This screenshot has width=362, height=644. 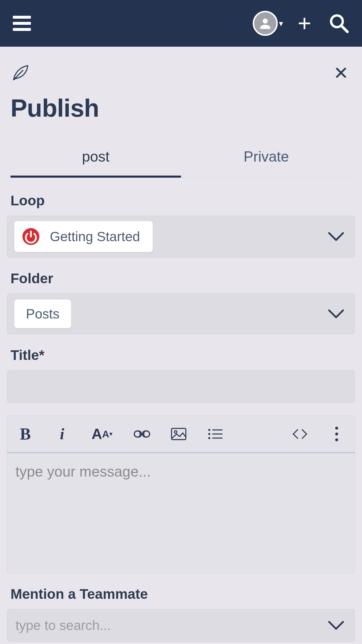 I want to click on hamburger-icon, so click(x=22, y=23).